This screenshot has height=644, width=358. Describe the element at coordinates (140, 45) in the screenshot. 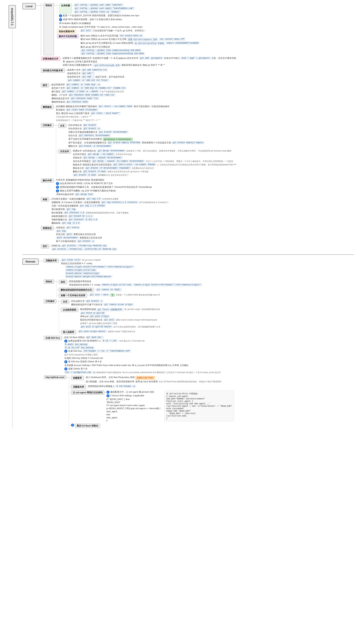

I see `encoding-items: 解决 bash 控制台 ls 命令中文乱码问题set output-meta o…` at that location.